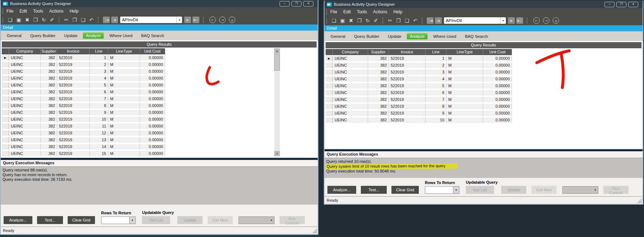  Describe the element at coordinates (99, 147) in the screenshot. I see `line-cell: 14` at that location.